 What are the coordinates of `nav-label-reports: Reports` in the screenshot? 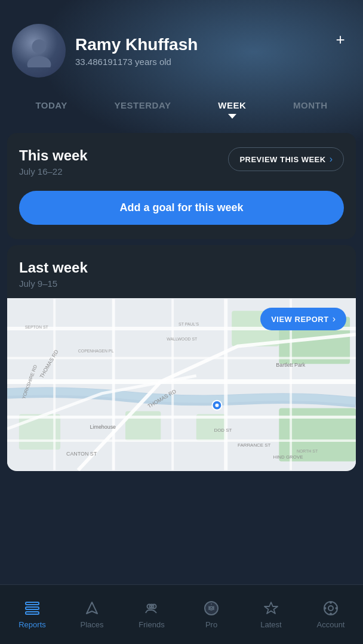 It's located at (32, 625).